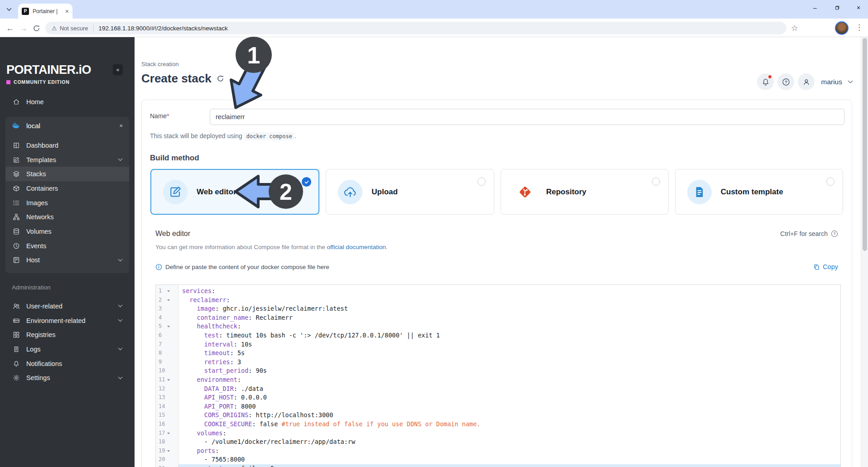 This screenshot has height=467, width=868. Describe the element at coordinates (121, 126) in the screenshot. I see `environment-close-icon: ×` at that location.